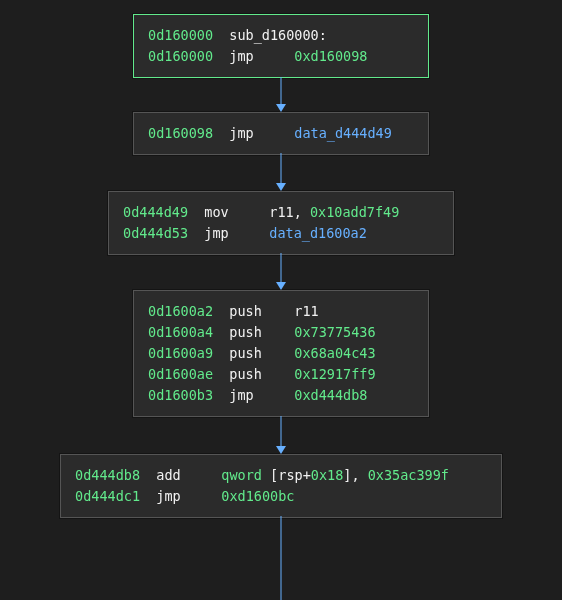 This screenshot has height=600, width=562. I want to click on asm-token: 0x35ac399f, so click(408, 475).